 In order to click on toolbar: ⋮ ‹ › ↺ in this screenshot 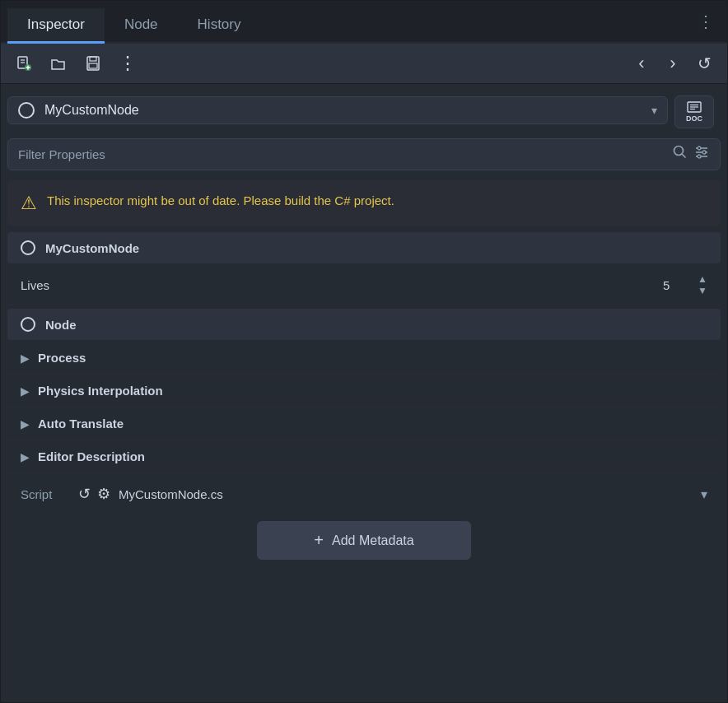, I will do `click(364, 64)`.